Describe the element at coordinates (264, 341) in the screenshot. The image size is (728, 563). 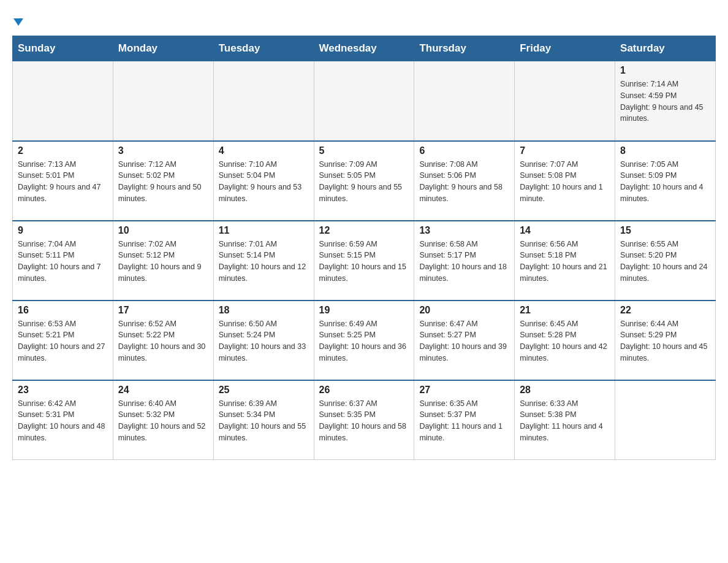
I see `day-info: Sunrise: 6:50 AMSunset: 5:24 PMDaylight:…` at that location.